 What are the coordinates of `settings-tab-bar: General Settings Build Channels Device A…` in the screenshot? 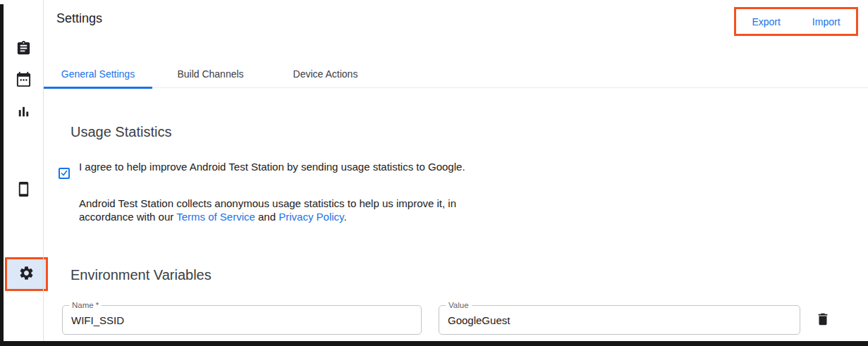 It's located at (456, 74).